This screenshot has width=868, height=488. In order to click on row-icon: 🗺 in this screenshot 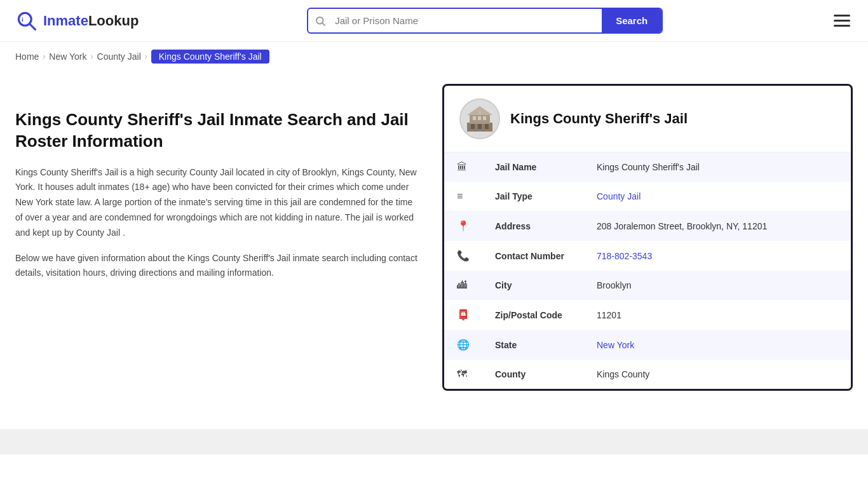, I will do `click(463, 374)`.